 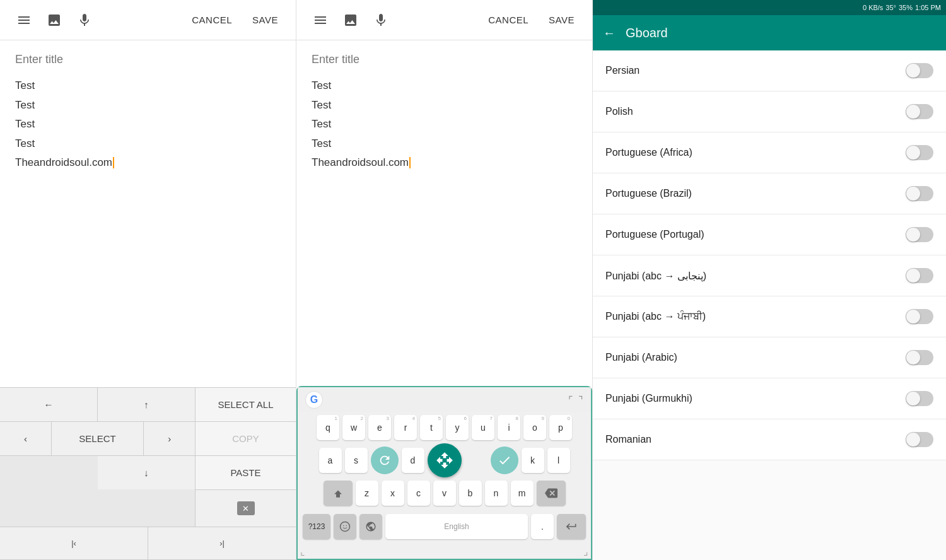 I want to click on language-item: Punjabi (Arabic), so click(x=769, y=358).